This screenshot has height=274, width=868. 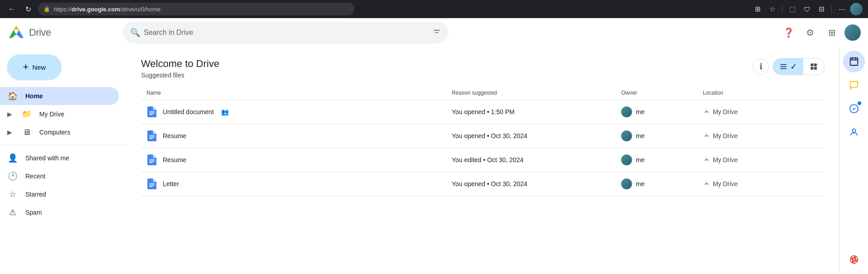 I want to click on sidebar-item-my-drive: ▶ 📁 My Drive, so click(x=60, y=114).